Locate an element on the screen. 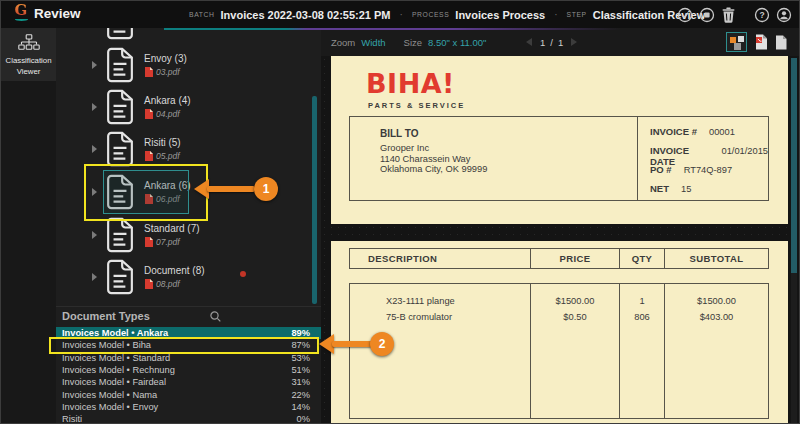 The width and height of the screenshot is (800, 424). callout-number-2: 2 is located at coordinates (382, 344).